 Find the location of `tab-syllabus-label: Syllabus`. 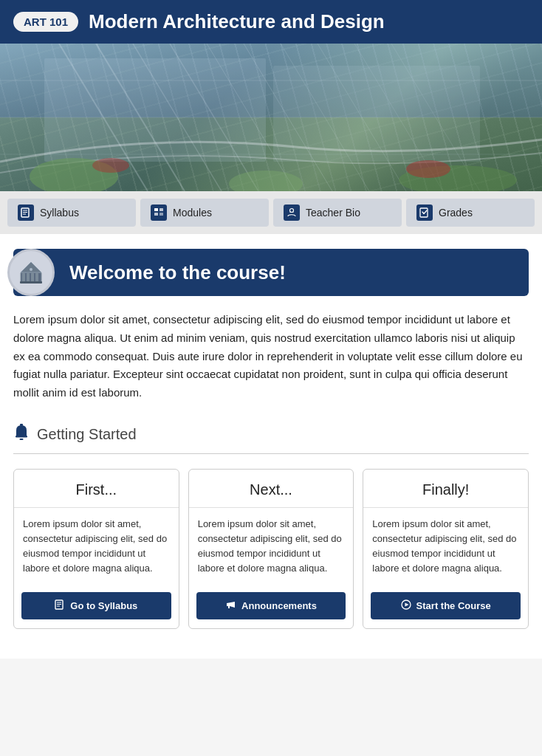

tab-syllabus-label: Syllabus is located at coordinates (59, 213).